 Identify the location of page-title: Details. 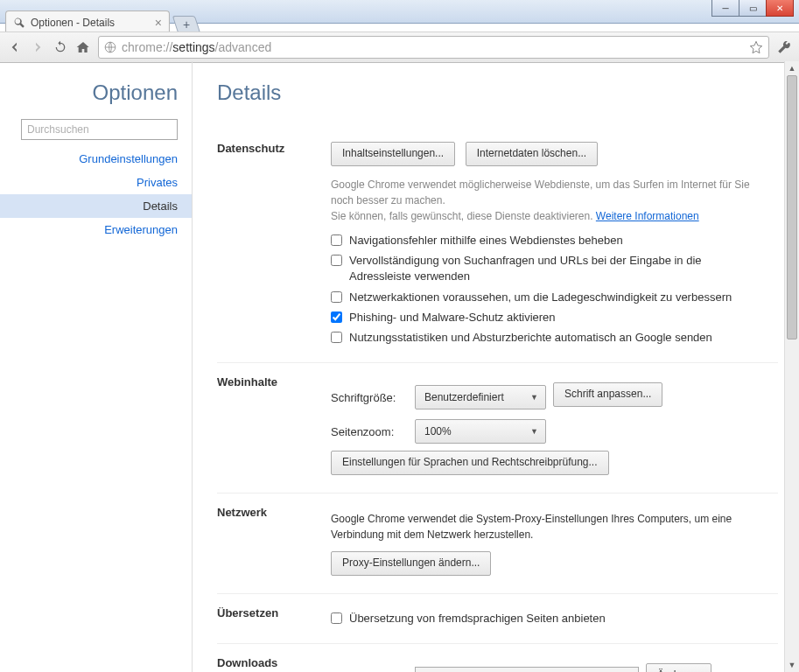
(497, 93).